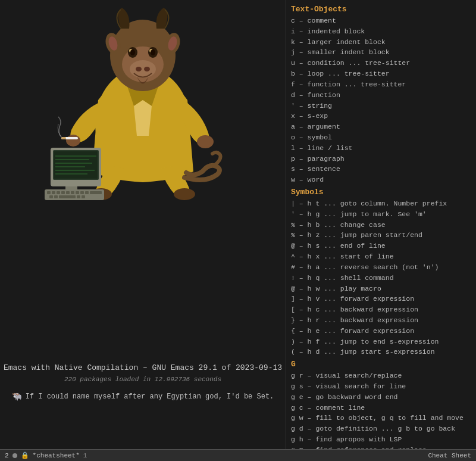  I want to click on status-bar: 2 🔒 *cheatsheet* 1 Cheat Sheet, so click(238, 455).